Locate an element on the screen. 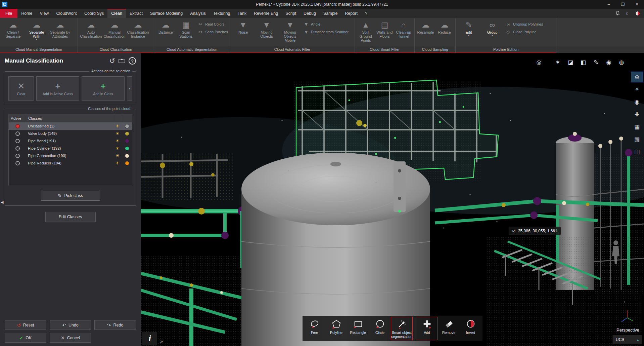 The height and width of the screenshot is (346, 644). panel-collapse-arrow: ◀ is located at coordinates (2, 202).